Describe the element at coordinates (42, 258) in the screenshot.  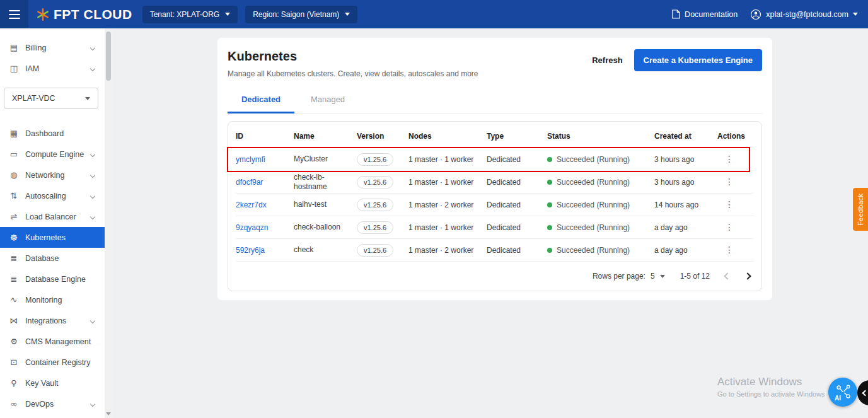
I see `sidebar-item-label: Database` at that location.